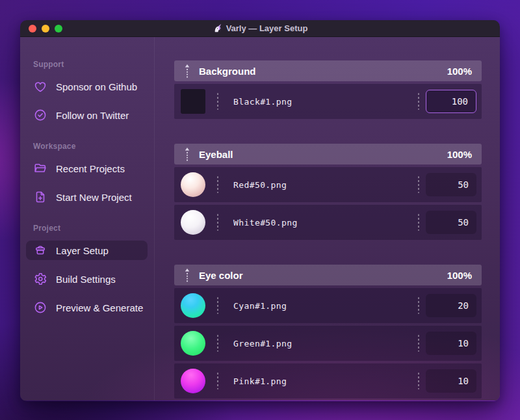  What do you see at coordinates (328, 222) in the screenshot?
I see `layer-row: White#50.png` at bounding box center [328, 222].